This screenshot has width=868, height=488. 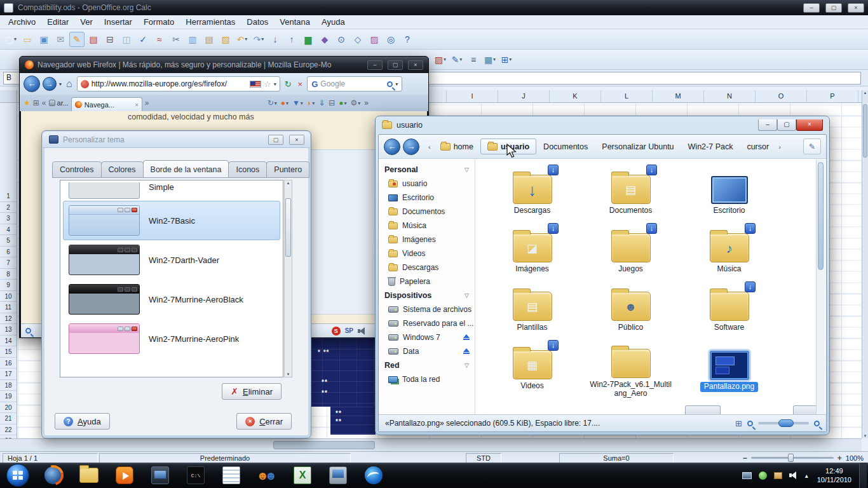 I want to click on row-header-16: 16, so click(x=8, y=363).